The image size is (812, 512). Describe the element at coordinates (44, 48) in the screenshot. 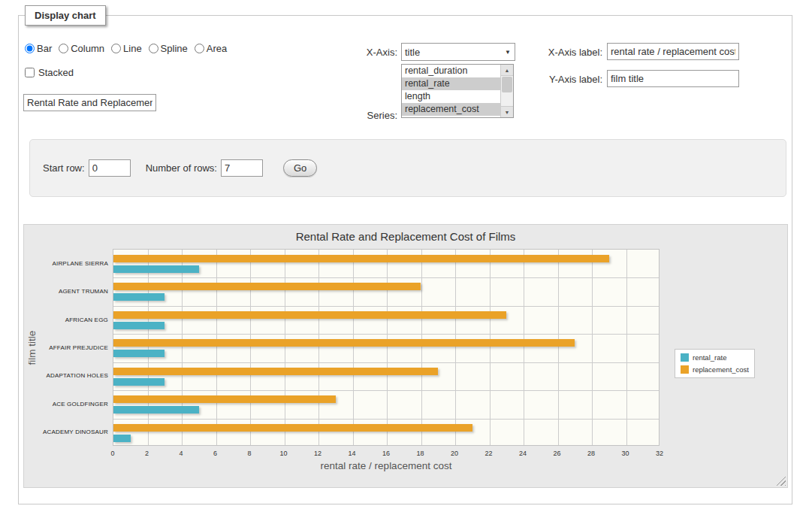

I see `radio-bar-label: Bar` at that location.